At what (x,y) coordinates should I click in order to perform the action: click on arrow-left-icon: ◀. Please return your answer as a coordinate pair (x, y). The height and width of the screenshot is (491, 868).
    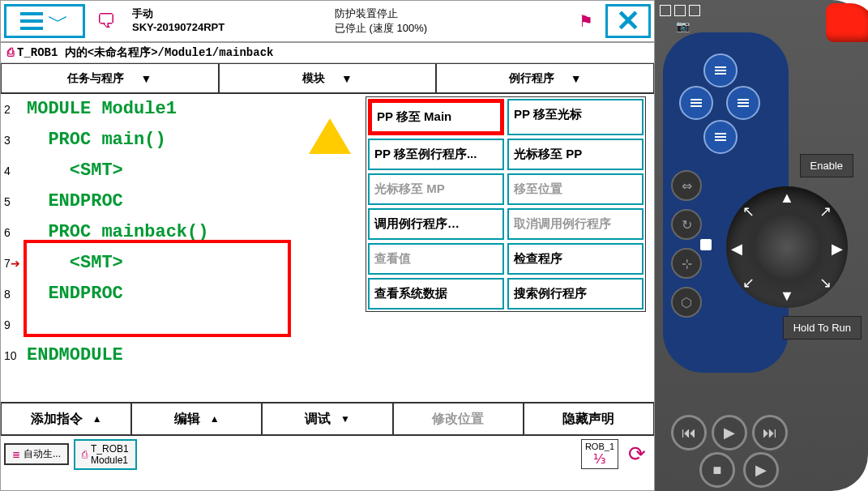
    Looking at the image, I should click on (737, 249).